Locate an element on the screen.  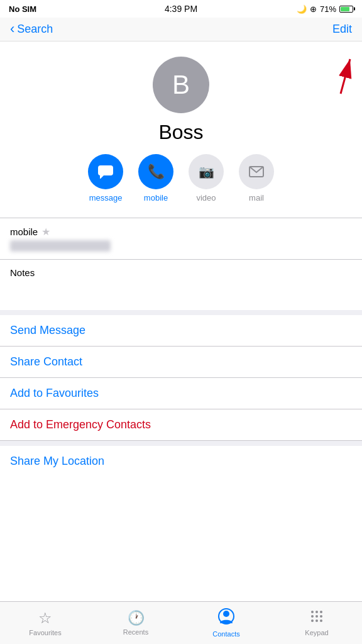
tab-contacts: Contacts is located at coordinates (226, 623).